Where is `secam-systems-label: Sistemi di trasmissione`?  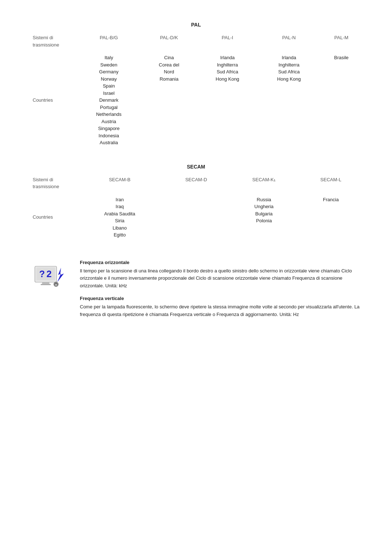 secam-systems-label: Sistemi di trasmissione is located at coordinates (53, 183).